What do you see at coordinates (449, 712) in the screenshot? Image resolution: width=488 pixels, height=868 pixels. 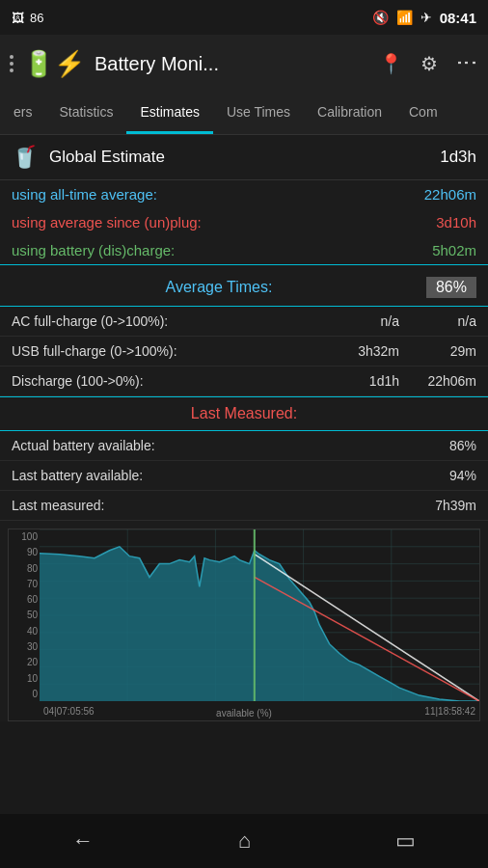 I see `chart-x-right: 11|18:58:42` at bounding box center [449, 712].